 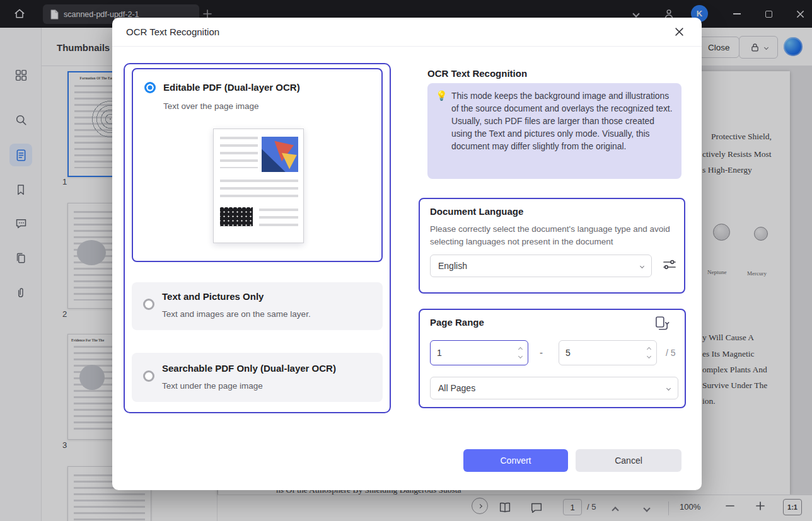 What do you see at coordinates (479, 353) in the screenshot?
I see `page-range-from-field` at bounding box center [479, 353].